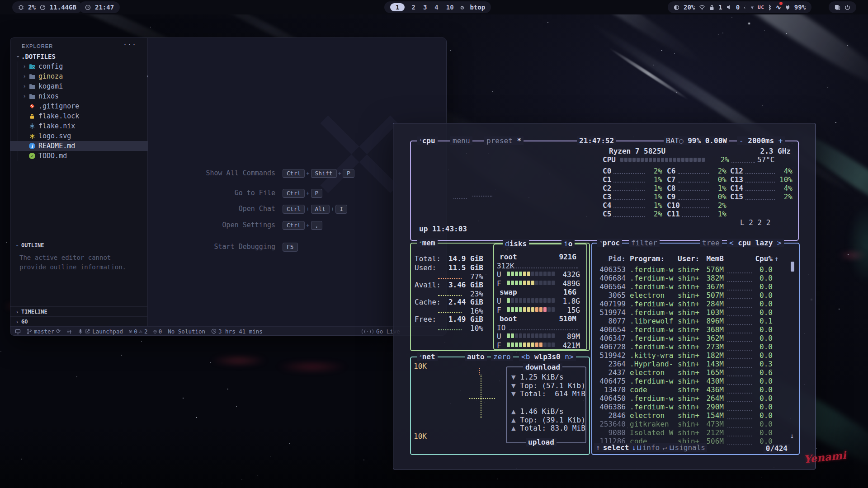 The image size is (868, 488). What do you see at coordinates (79, 322) in the screenshot?
I see `section-go: › GO` at bounding box center [79, 322].